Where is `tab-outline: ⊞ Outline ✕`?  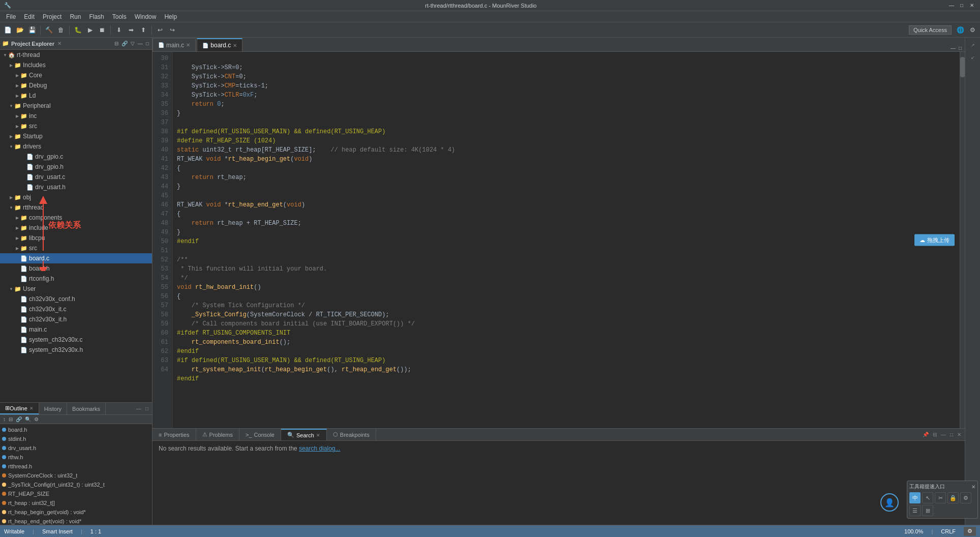
tab-outline: ⊞ Outline ✕ is located at coordinates (19, 409).